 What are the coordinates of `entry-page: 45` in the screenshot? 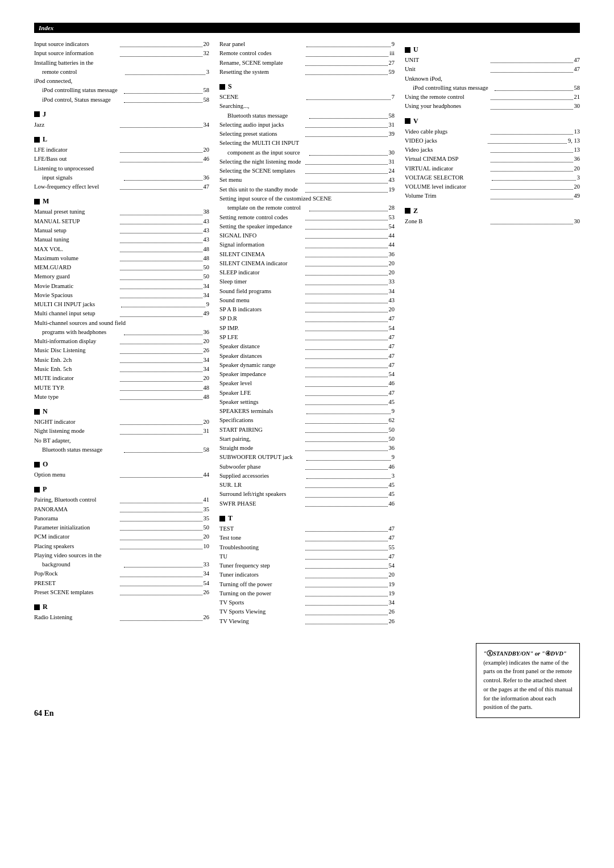 It's located at (392, 494).